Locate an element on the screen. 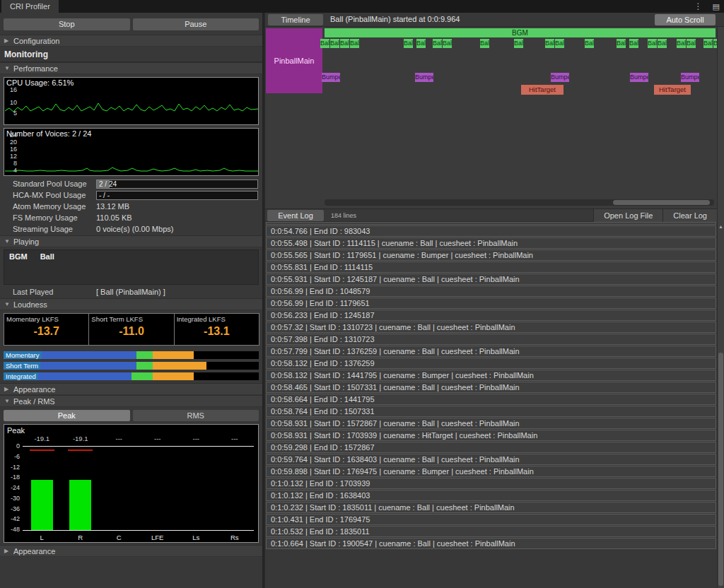 The image size is (724, 588). scroll-up-icon: ▲ is located at coordinates (721, 226).